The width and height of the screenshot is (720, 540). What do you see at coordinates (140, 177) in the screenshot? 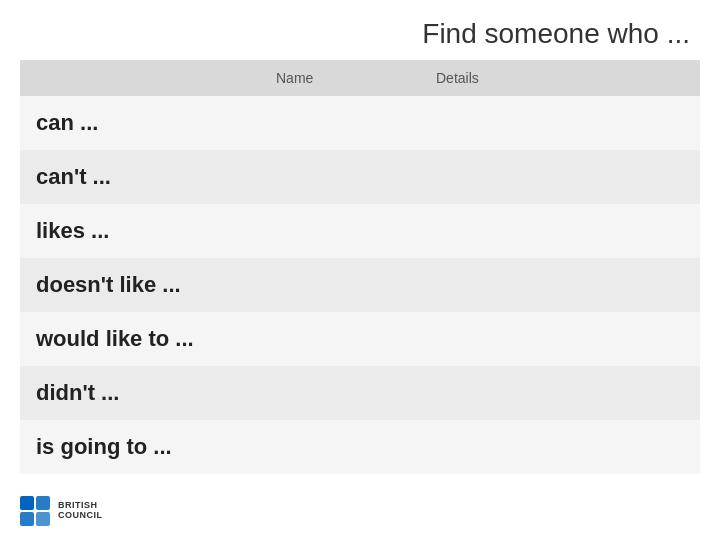
I see `row-label: can't ...` at bounding box center [140, 177].